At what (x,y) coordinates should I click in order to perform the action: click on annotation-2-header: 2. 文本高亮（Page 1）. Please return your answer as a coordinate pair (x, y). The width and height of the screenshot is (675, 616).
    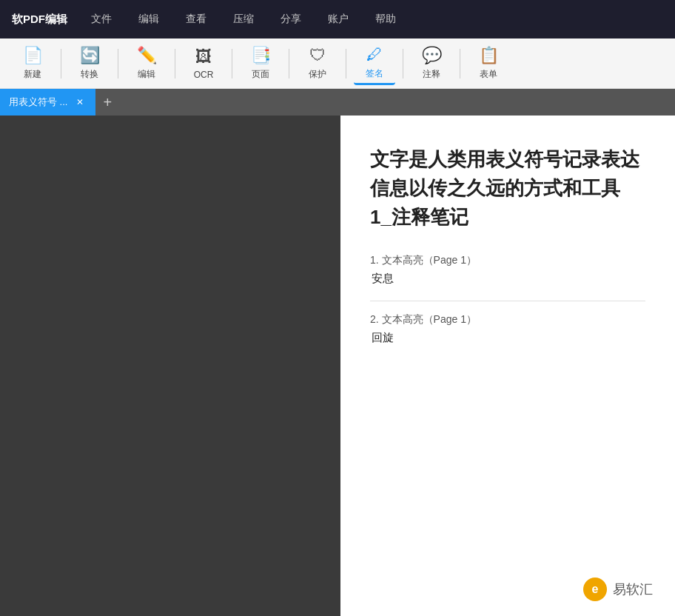
    Looking at the image, I should click on (508, 320).